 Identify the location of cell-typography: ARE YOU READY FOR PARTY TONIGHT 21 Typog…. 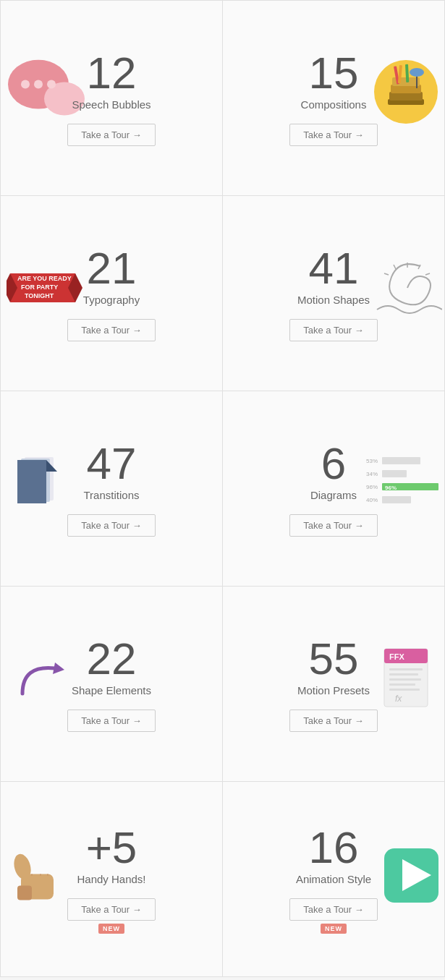
(111, 294).